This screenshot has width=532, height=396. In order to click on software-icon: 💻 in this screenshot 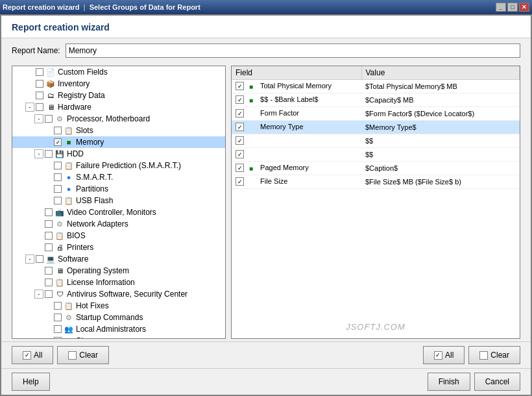, I will do `click(51, 259)`.